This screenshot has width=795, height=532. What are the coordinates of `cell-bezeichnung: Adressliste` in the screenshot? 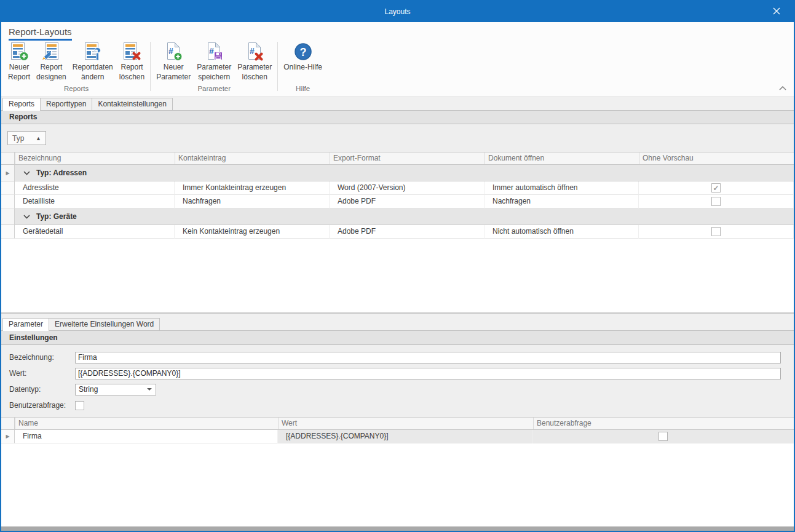 It's located at (95, 188).